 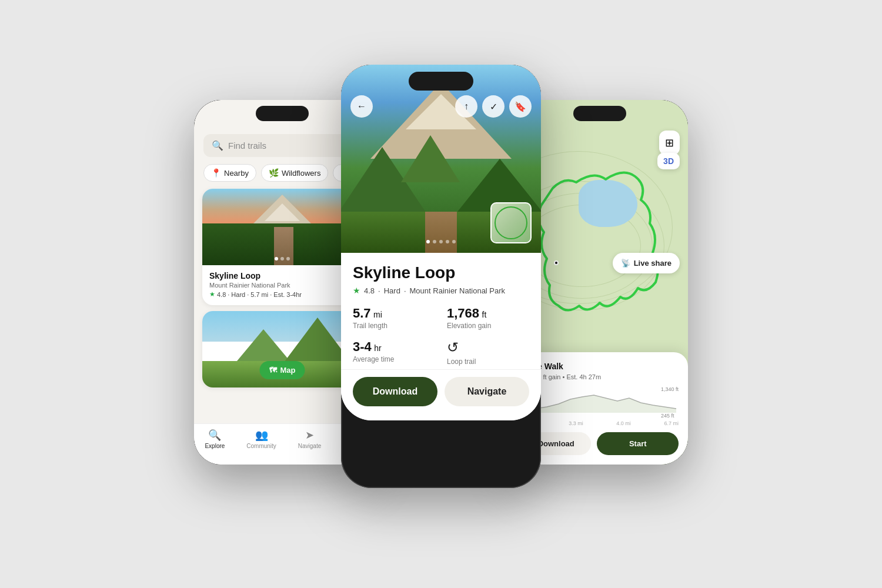 What do you see at coordinates (576, 423) in the screenshot?
I see `x-label-2: 3.3 mi` at bounding box center [576, 423].